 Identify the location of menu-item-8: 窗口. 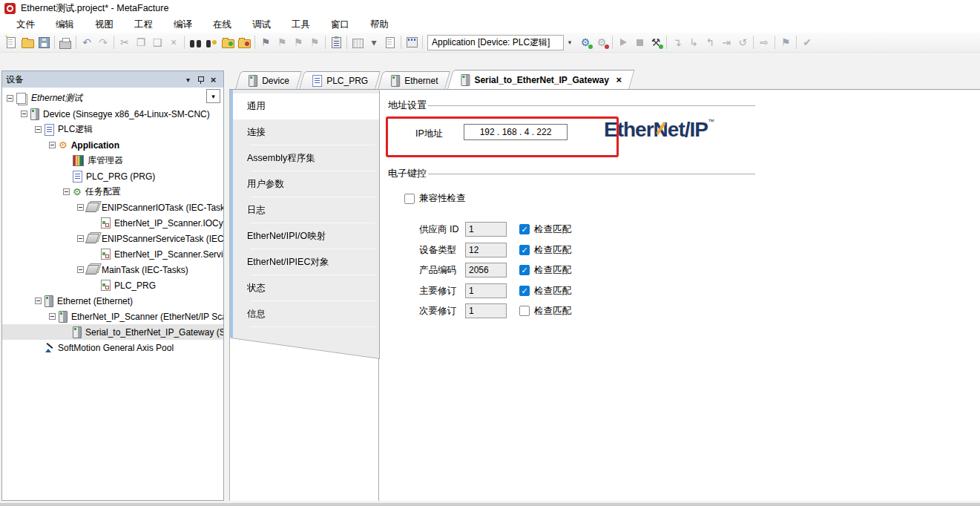
(340, 25).